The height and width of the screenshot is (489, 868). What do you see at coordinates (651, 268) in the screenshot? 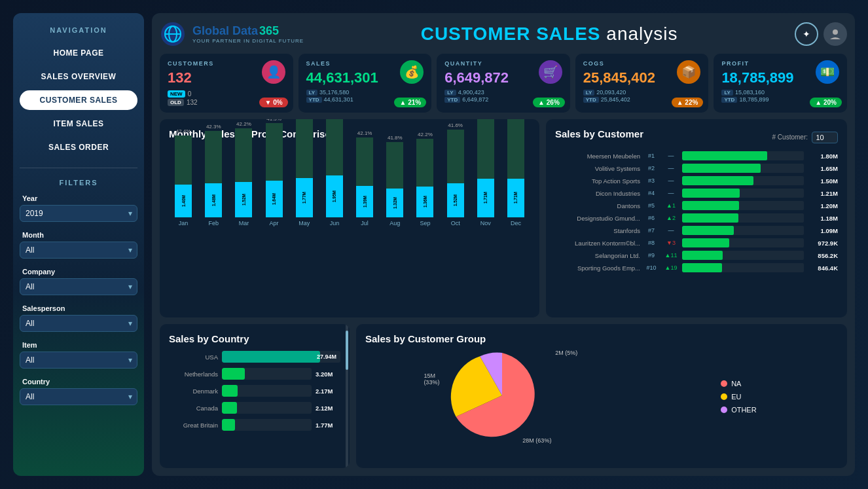
I see `cust-rank: #10` at bounding box center [651, 268].